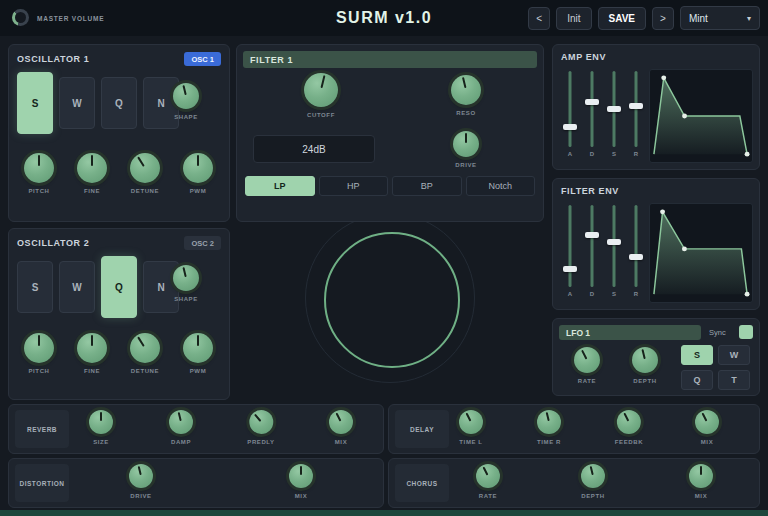  What do you see at coordinates (92, 354) in the screenshot?
I see `osc2-fine: FINE` at bounding box center [92, 354].